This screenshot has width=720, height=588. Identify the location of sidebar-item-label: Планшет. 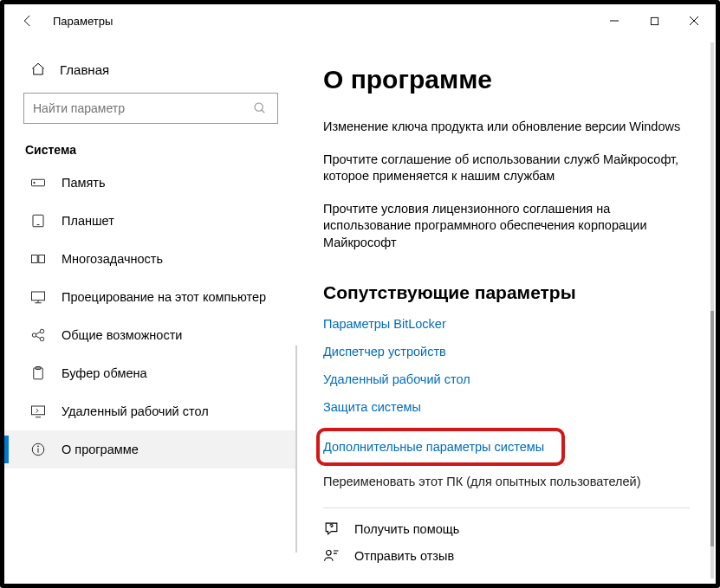
(88, 221).